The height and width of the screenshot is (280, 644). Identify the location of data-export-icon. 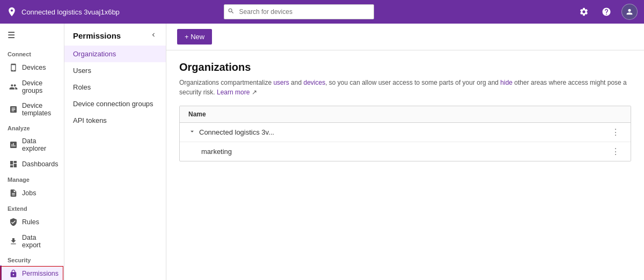
(13, 241).